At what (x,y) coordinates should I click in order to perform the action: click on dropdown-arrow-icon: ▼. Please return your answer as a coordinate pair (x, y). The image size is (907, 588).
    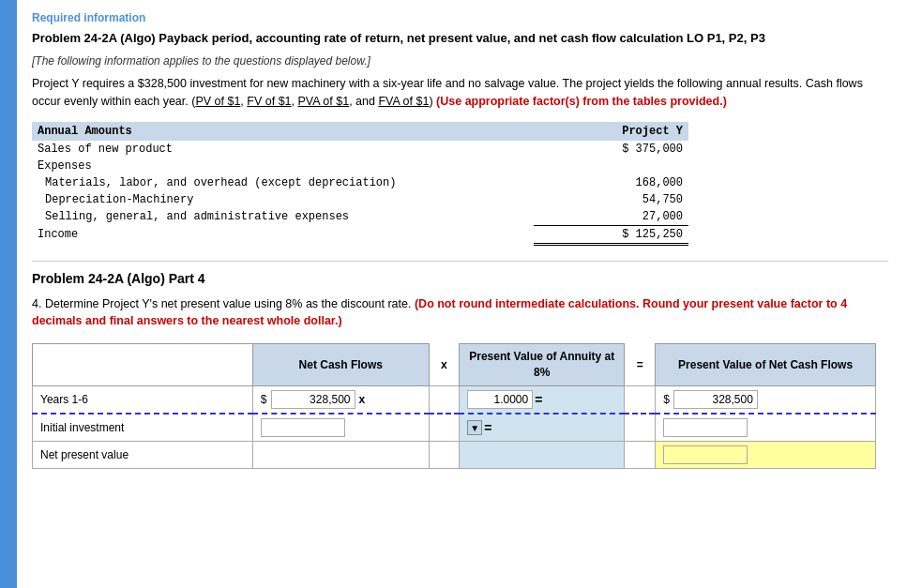
    Looking at the image, I should click on (475, 428).